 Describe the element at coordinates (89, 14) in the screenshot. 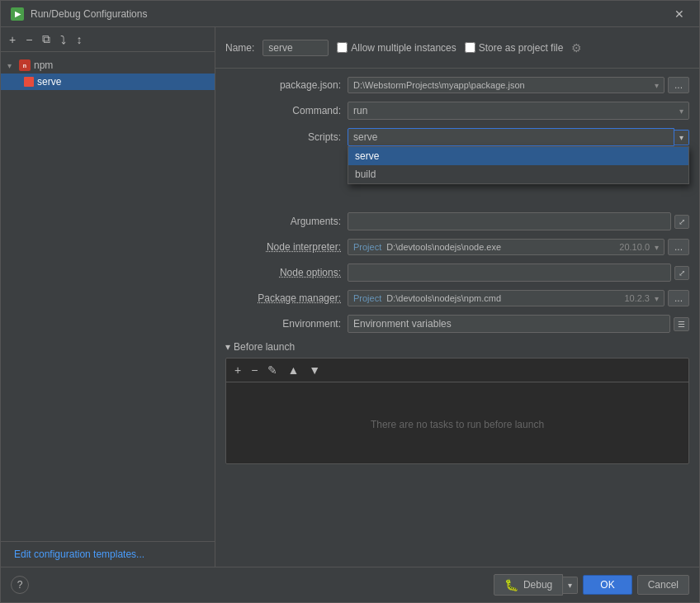

I see `dialog-title: Run/Debug Configurations` at that location.